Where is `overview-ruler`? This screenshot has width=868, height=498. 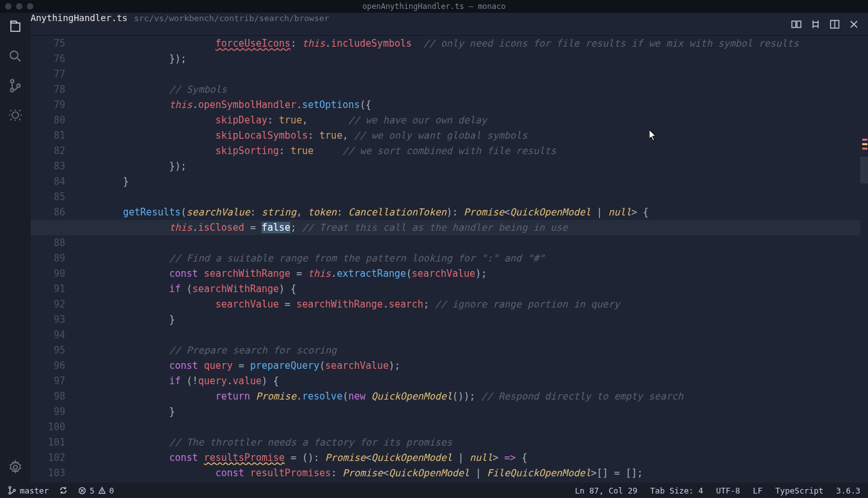
overview-ruler is located at coordinates (864, 260).